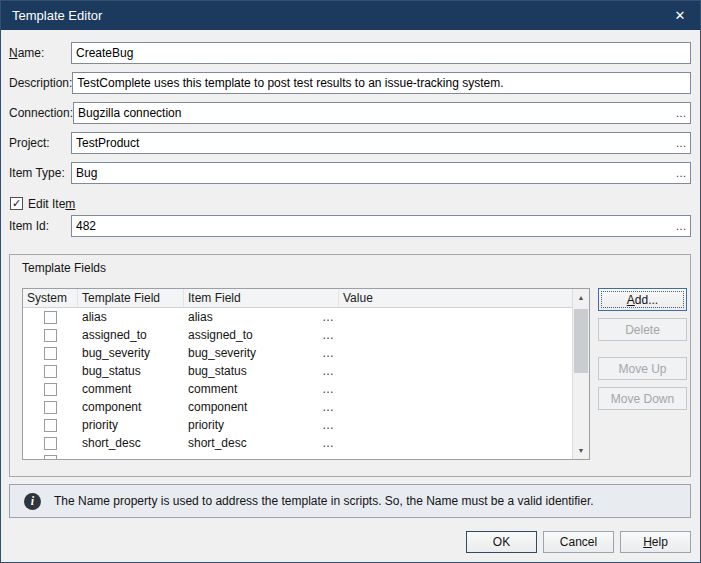  What do you see at coordinates (298, 371) in the screenshot?
I see `table-row: bug_status bug_status…` at bounding box center [298, 371].